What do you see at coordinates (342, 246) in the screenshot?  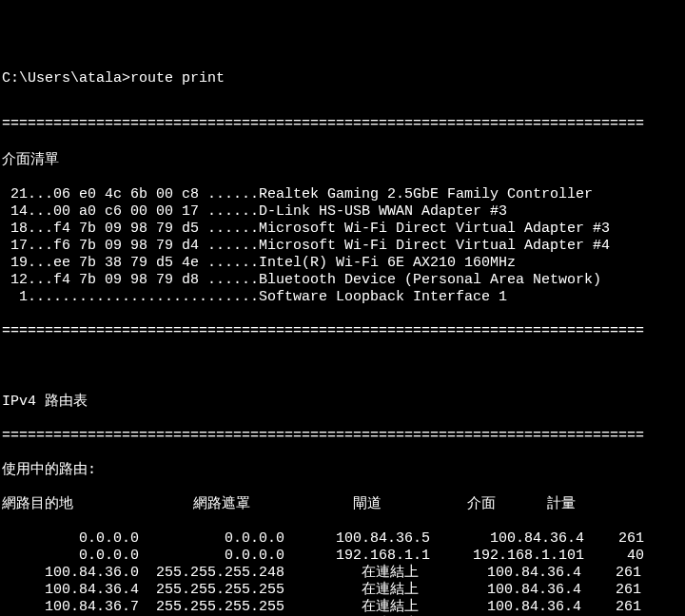 I see `interface-entry: 17...f6 7b 09 98 79 d4 ......Microsoft W…` at bounding box center [342, 246].